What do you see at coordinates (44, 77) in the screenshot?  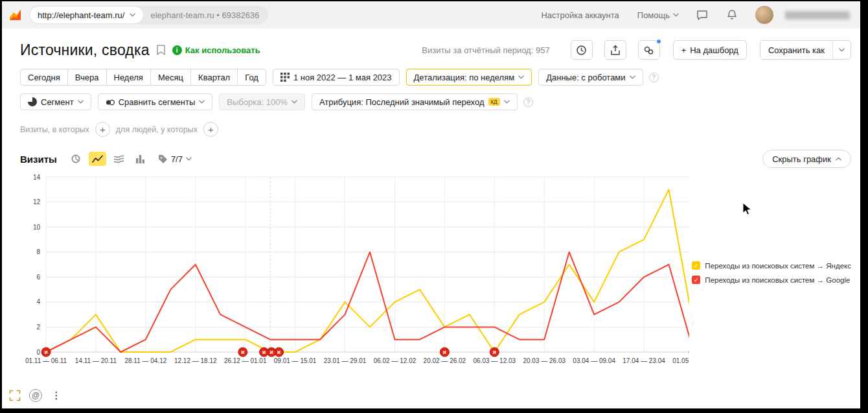 I see `period-today: Сегодня` at bounding box center [44, 77].